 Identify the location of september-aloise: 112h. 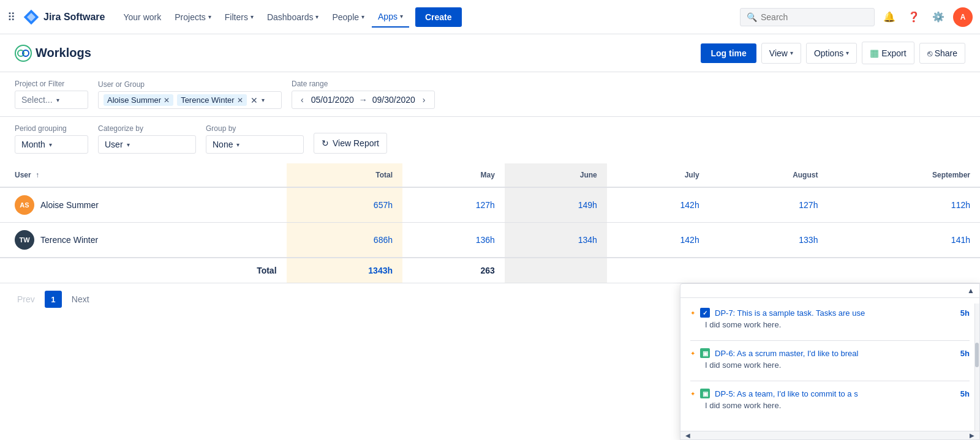
(904, 205).